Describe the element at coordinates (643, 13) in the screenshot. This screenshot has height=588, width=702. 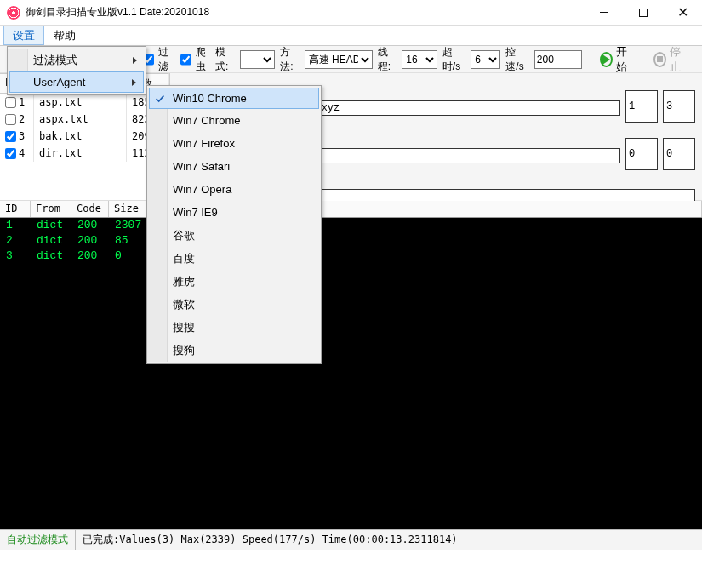
I see `maximize-icon` at that location.